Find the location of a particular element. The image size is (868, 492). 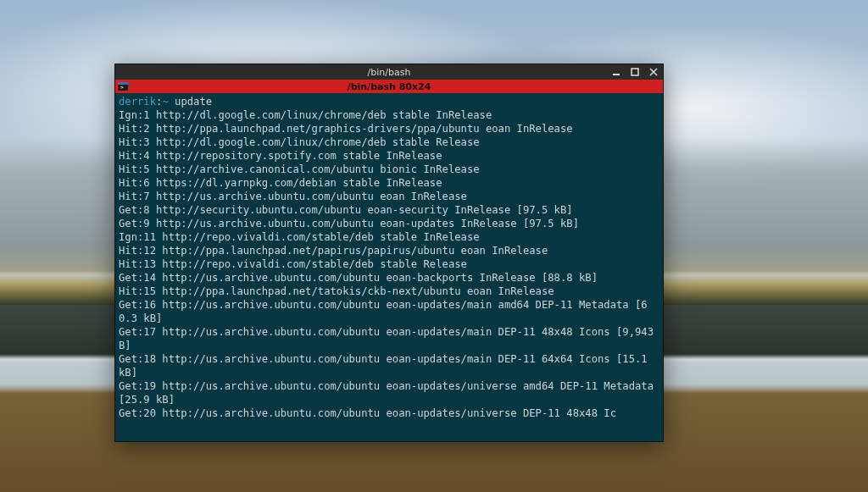

prompt-path: ~ is located at coordinates (164, 102).